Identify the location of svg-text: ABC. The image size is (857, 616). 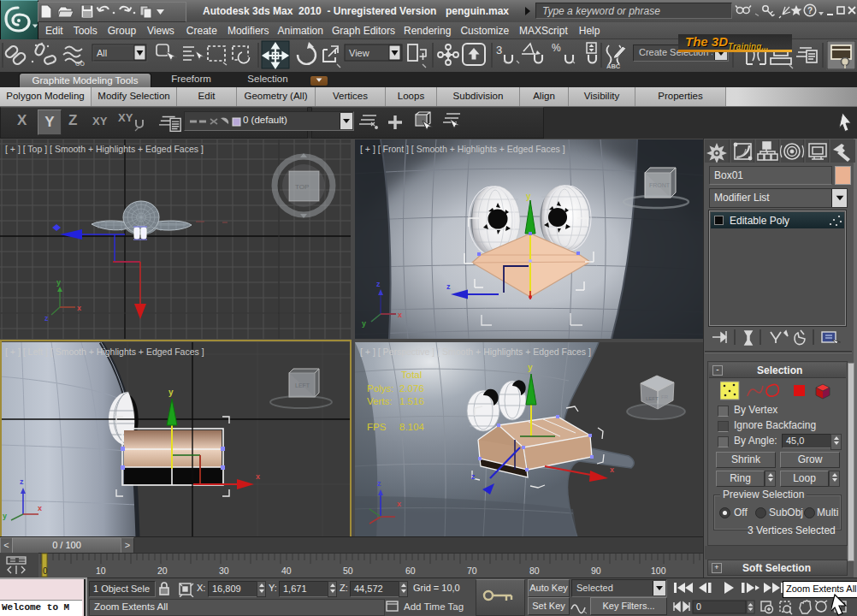
(614, 67).